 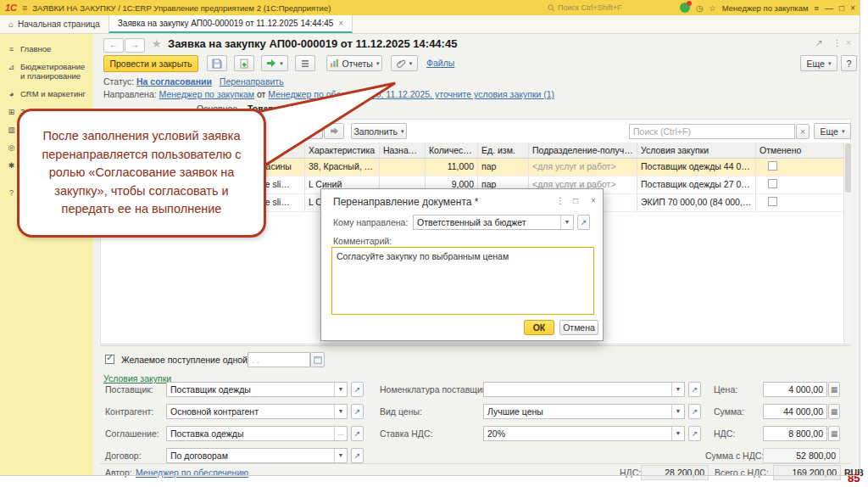 I want to click on agreement-open-button: ↗, so click(x=358, y=434).